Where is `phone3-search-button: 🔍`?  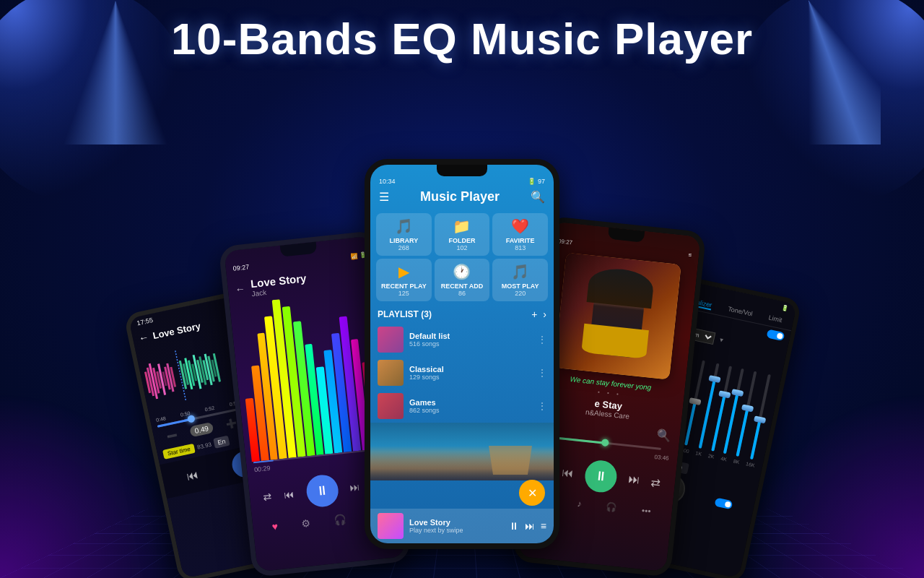
phone3-search-button: 🔍 is located at coordinates (538, 197).